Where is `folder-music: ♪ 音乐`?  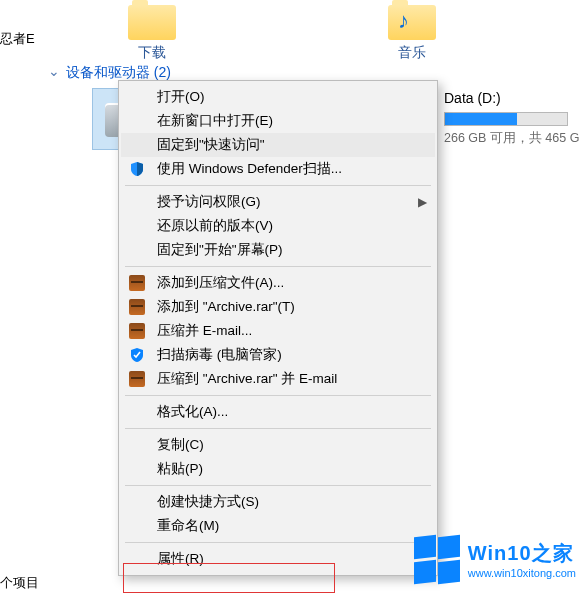
folder-music: ♪ 音乐 is located at coordinates (412, 31).